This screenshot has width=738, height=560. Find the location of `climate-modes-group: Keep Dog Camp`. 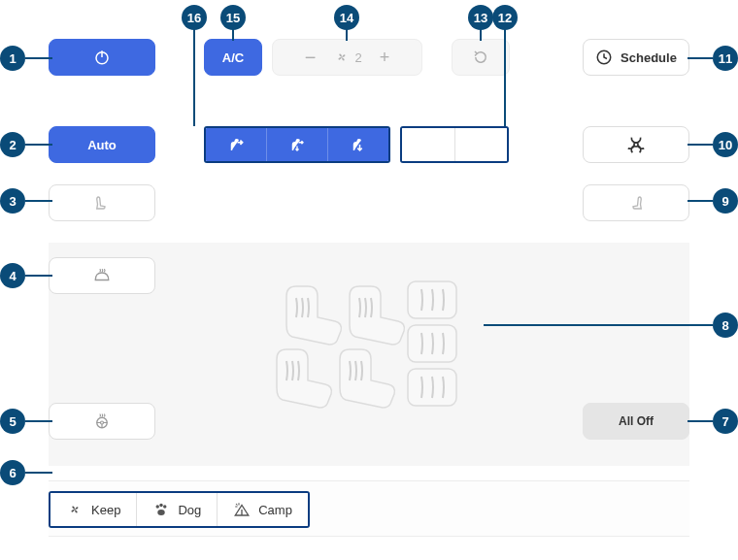

climate-modes-group: Keep Dog Camp is located at coordinates (179, 510).